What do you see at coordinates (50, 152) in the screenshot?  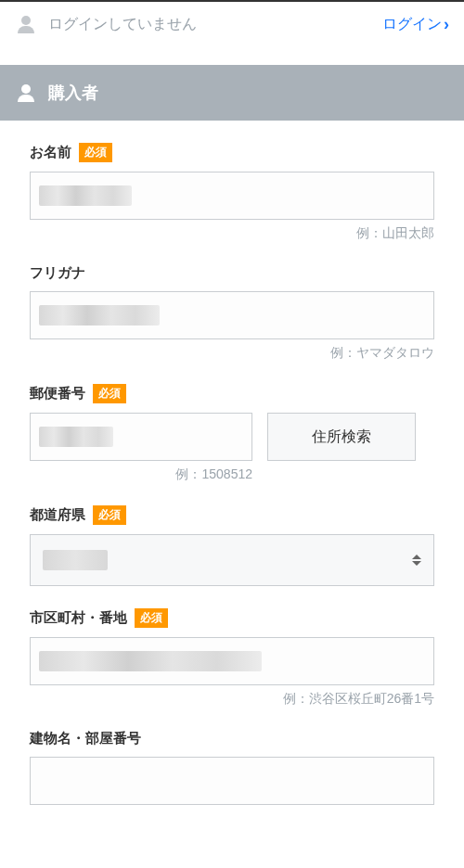 I see `name-label: お名前` at bounding box center [50, 152].